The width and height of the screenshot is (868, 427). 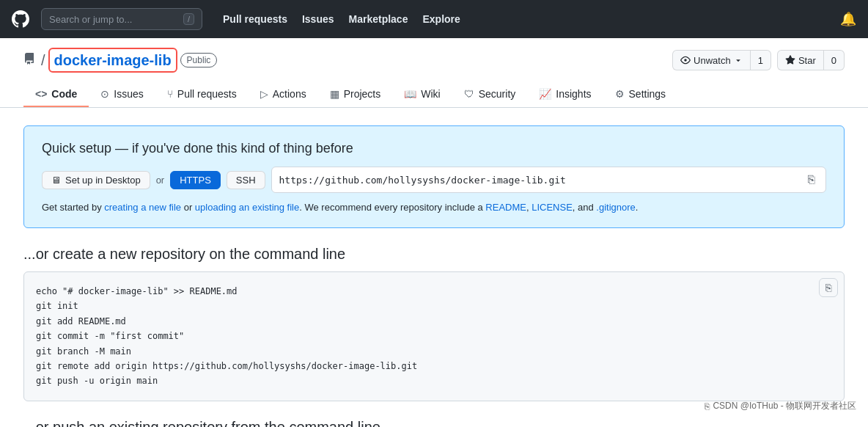 What do you see at coordinates (378, 19) in the screenshot?
I see `nav-marketplace: Marketplace` at bounding box center [378, 19].